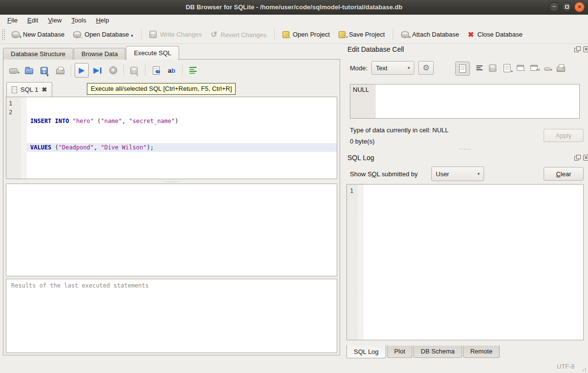 This screenshot has width=588, height=373. I want to click on save-results-button: ▾, so click(135, 70).